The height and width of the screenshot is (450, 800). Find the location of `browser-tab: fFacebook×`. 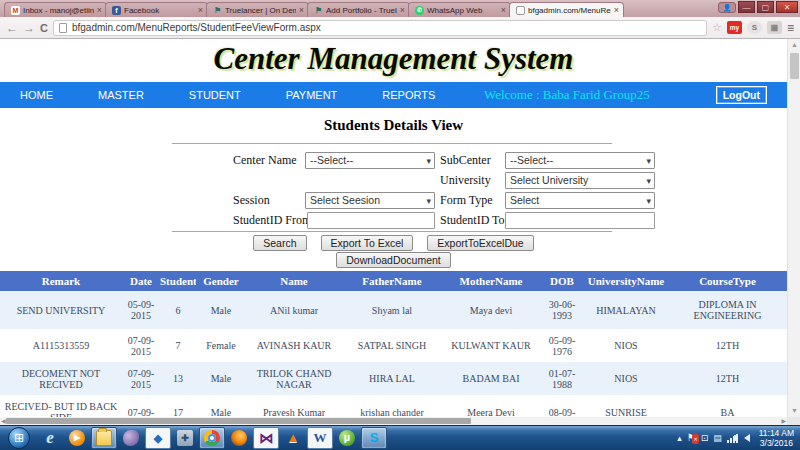

browser-tab: fFacebook× is located at coordinates (156, 10).